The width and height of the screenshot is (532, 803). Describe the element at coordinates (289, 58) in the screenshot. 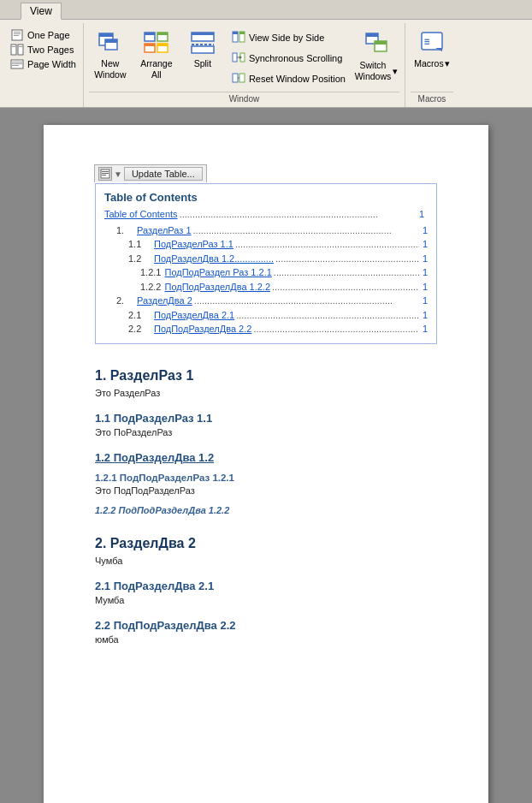

I see `synchronous-scrolling-button: Synchronous Scrolling` at that location.